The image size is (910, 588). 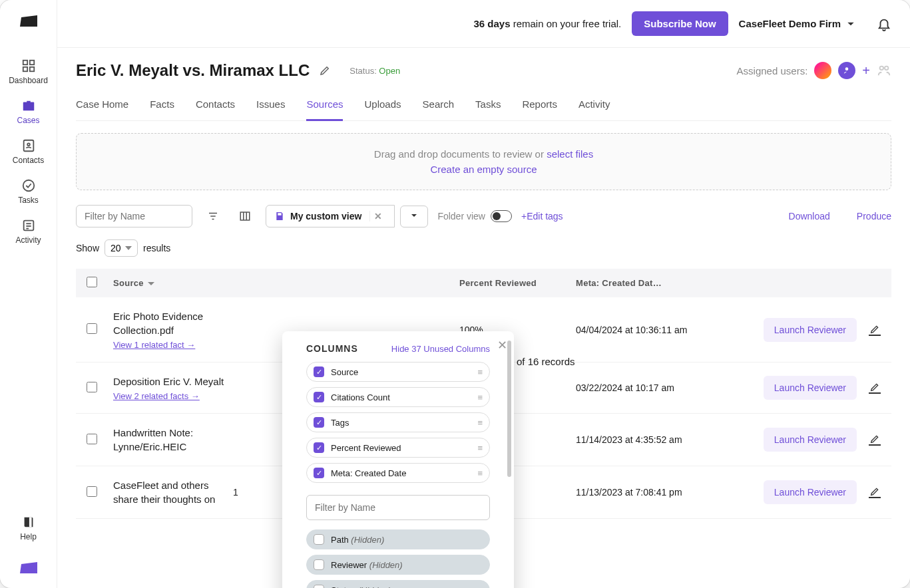 I want to click on nav-label: Tasks, so click(x=28, y=200).